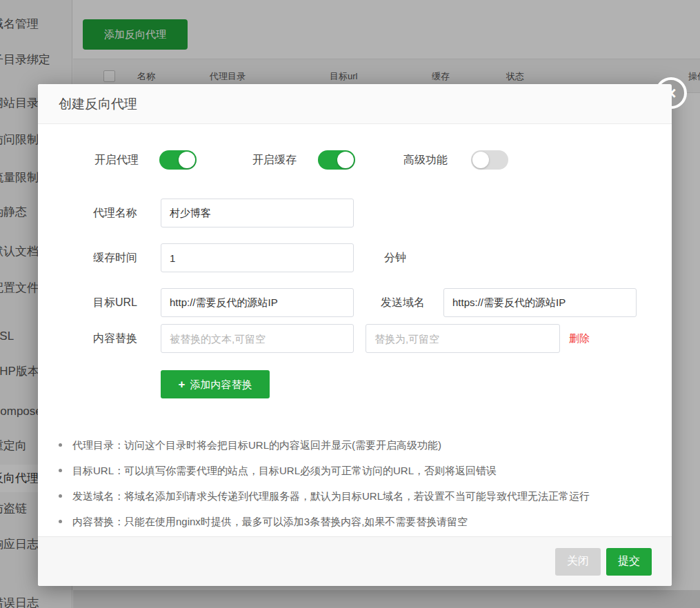  Describe the element at coordinates (221, 385) in the screenshot. I see `add-content-replace-label: 添加内容替换` at that location.